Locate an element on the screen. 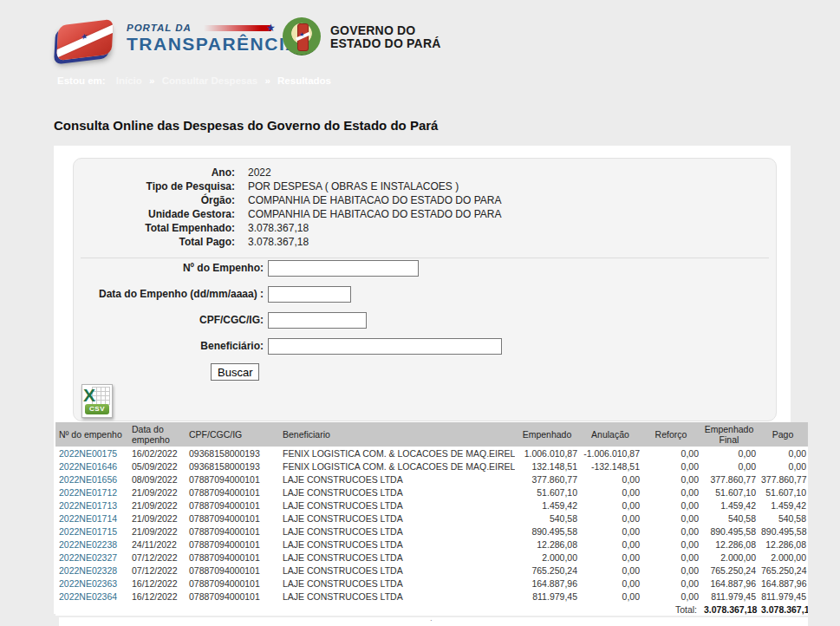  table-cell: 21/09/2022 is located at coordinates (157, 505).